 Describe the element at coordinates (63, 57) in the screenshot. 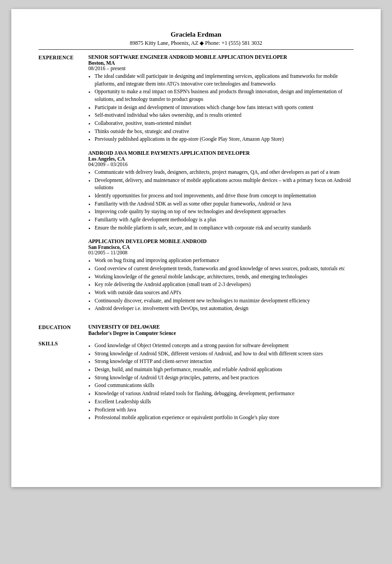

I see `experience-label: EXPERIENCE` at that location.